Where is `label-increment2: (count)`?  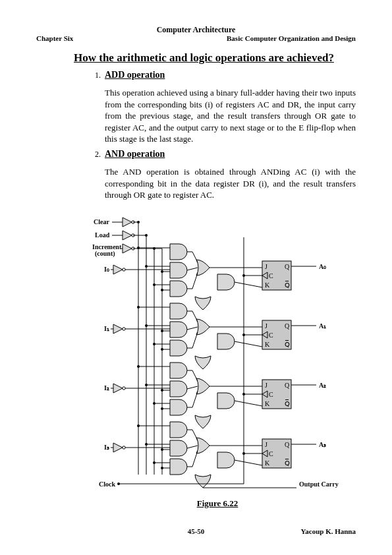
label-increment2: (count) is located at coordinates (105, 254).